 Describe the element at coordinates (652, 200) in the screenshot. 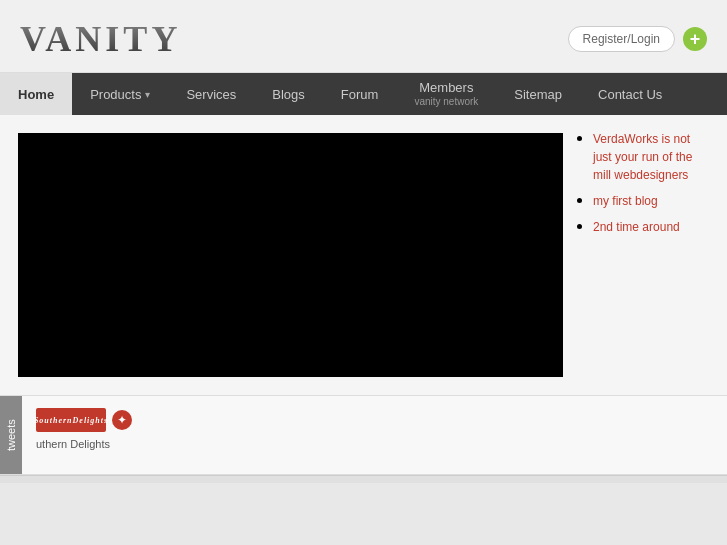

I see `list-item: my first blog` at that location.